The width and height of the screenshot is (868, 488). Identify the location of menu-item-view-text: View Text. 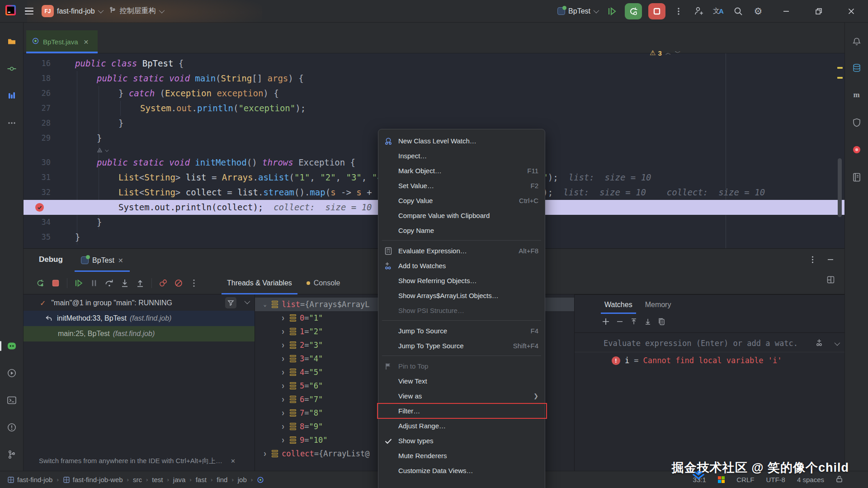
(462, 381).